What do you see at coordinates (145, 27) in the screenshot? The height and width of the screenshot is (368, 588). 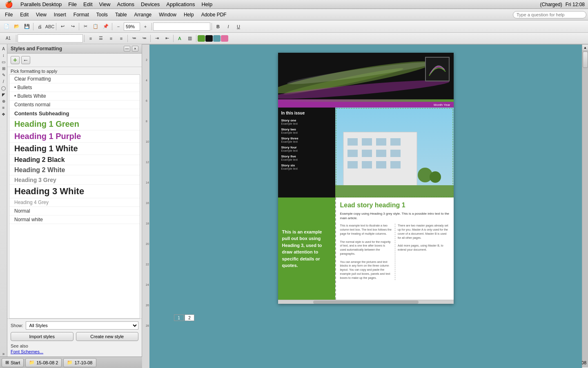 I see `zoom-in-btn: +` at bounding box center [145, 27].